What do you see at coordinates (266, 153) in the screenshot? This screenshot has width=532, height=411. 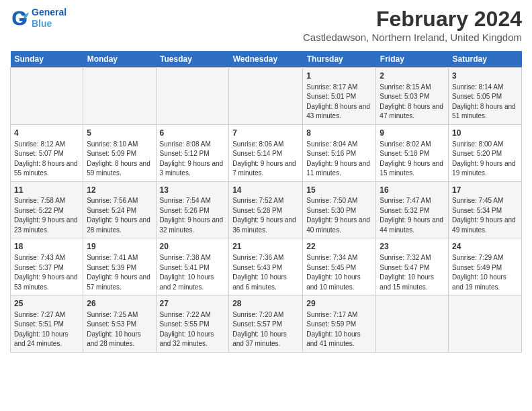 I see `calendar-cell: 7Sunrise: 8:06 AM Sunset: 5:14 PM Daylig…` at bounding box center [266, 153].